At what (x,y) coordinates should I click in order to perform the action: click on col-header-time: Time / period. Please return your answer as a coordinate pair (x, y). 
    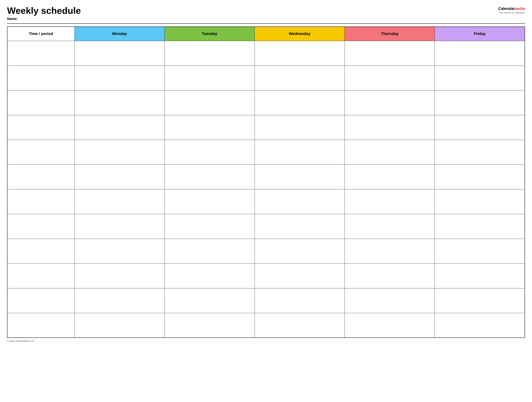
    Looking at the image, I should click on (41, 34).